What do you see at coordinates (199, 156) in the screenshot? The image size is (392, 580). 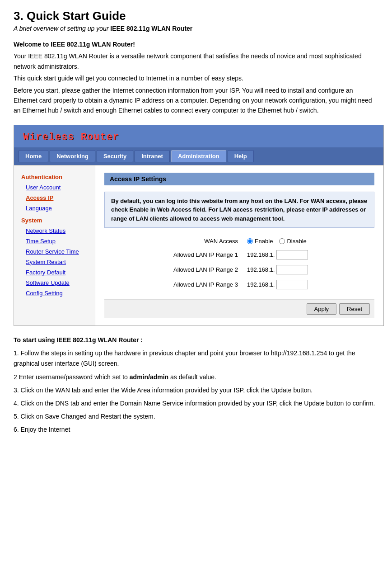 I see `nav-bar: Home Networking Security Intranet Admini…` at bounding box center [199, 156].